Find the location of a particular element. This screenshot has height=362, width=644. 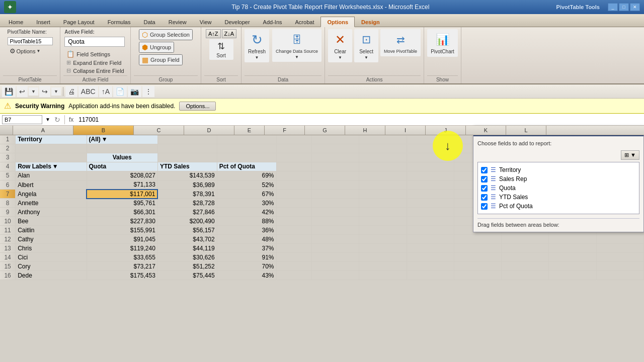

col-header-l: L is located at coordinates (526, 130).